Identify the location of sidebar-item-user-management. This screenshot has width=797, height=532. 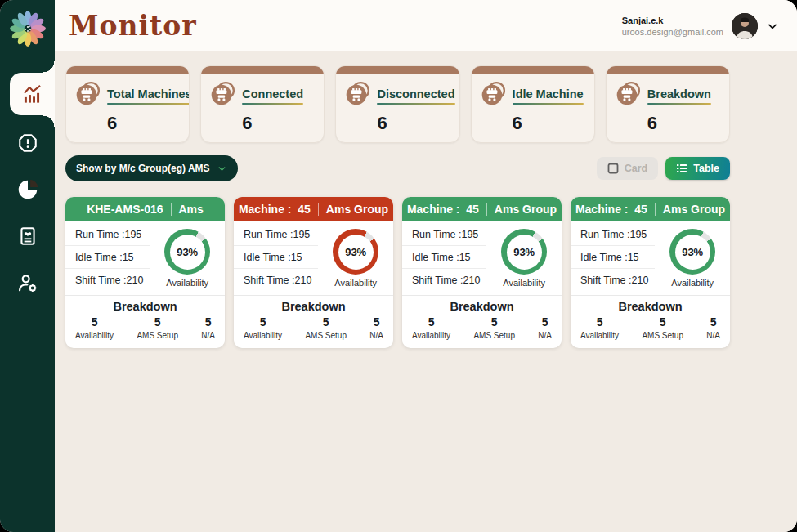
(28, 283).